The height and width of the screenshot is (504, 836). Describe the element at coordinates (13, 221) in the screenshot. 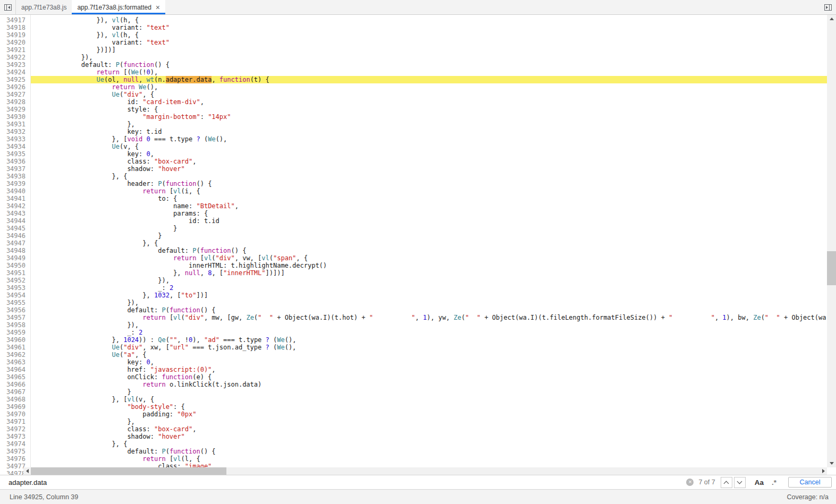

I see `line-number: 34944` at that location.